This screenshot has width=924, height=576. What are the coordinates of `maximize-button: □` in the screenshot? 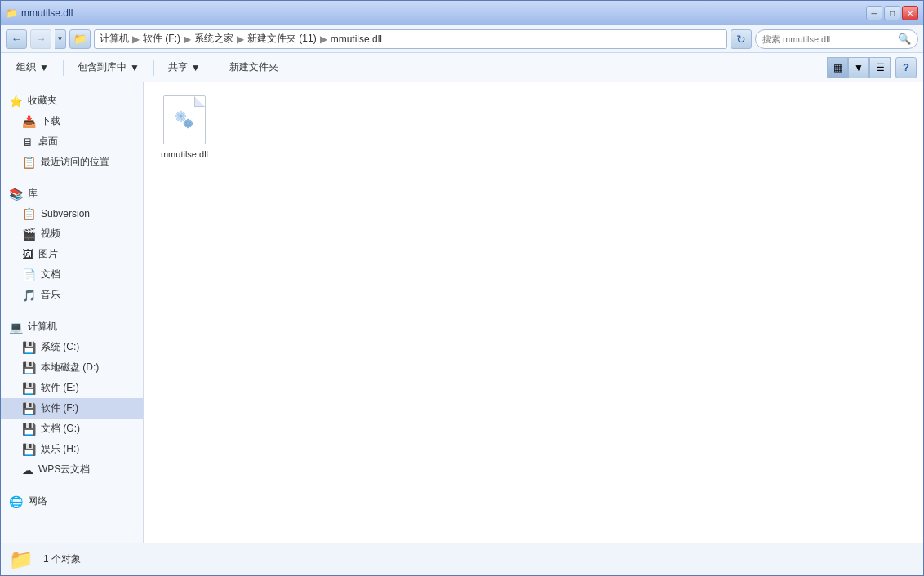 It's located at (892, 13).